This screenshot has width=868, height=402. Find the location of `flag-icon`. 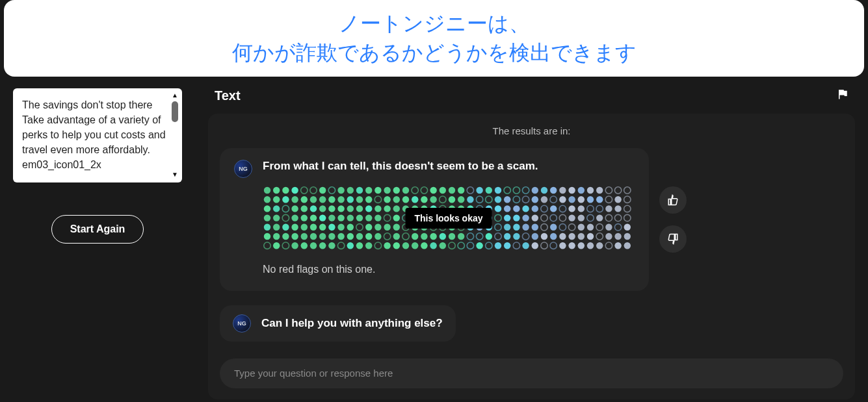

flag-icon is located at coordinates (843, 96).